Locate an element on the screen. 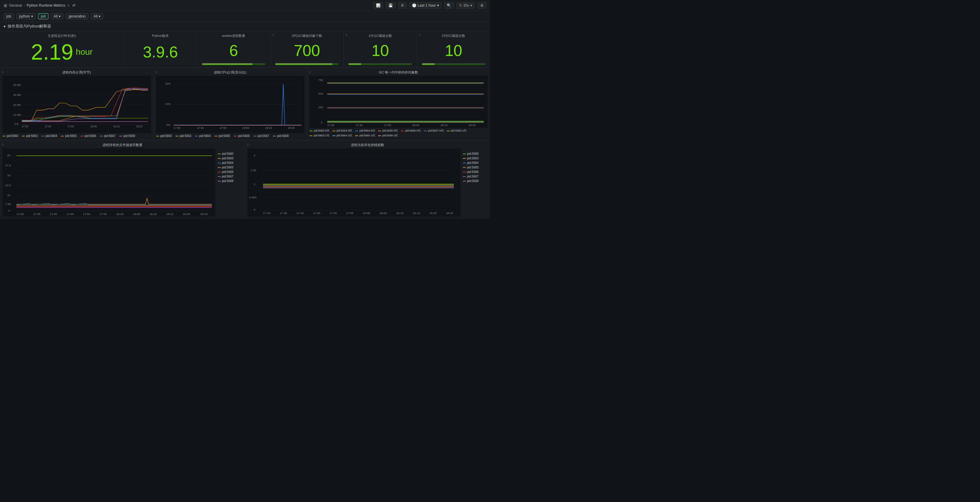 This screenshot has height=502, width=980. cpu-legend-5663: pid:5663 is located at coordinates (183, 136).